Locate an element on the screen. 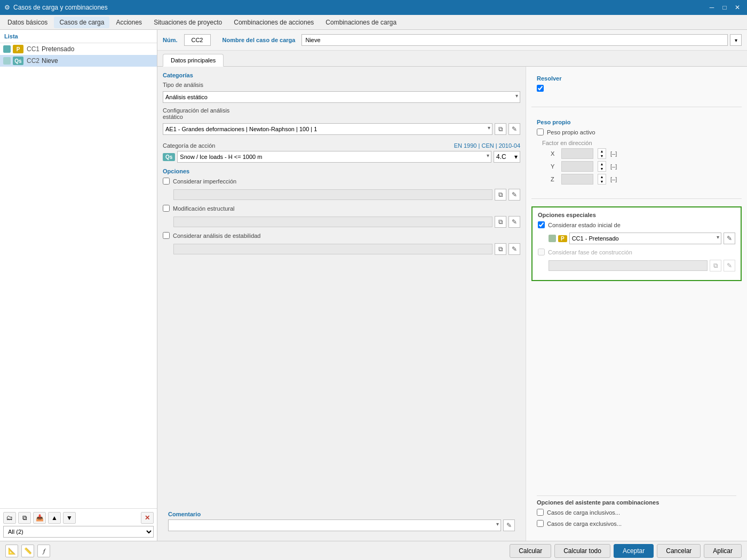 Image resolution: width=747 pixels, height=560 pixels. add-icon: 🗂 is located at coordinates (10, 518).